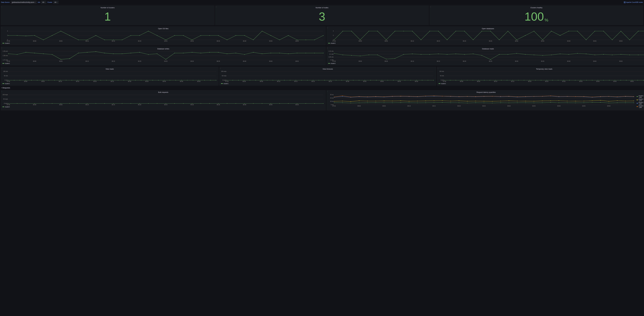 This screenshot has height=316, width=644. I want to click on svg-text: 100 rd/s, so click(6, 71).